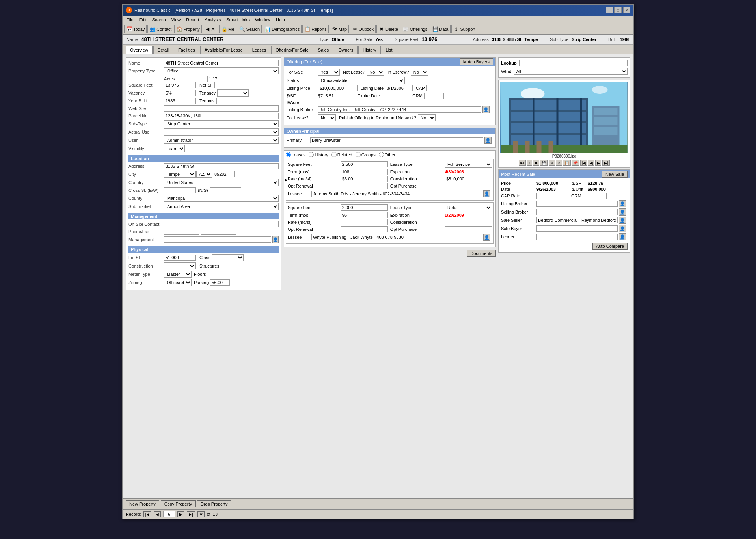 The image size is (756, 539). Describe the element at coordinates (400, 110) in the screenshot. I see `listbroker-field` at that location.